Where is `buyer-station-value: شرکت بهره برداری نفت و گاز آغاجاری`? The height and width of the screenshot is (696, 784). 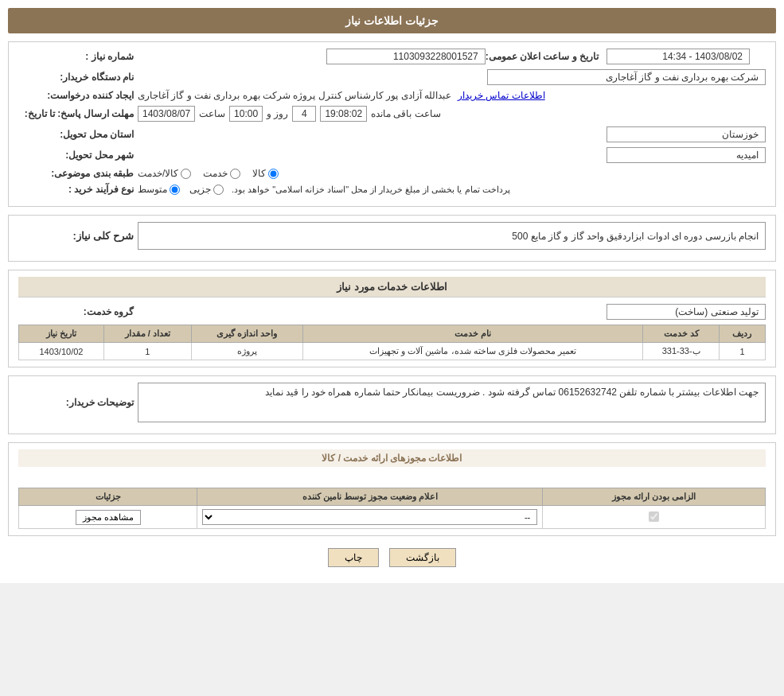 buyer-station-value: شرکت بهره برداری نفت و گاز آغاجاری is located at coordinates (626, 77).